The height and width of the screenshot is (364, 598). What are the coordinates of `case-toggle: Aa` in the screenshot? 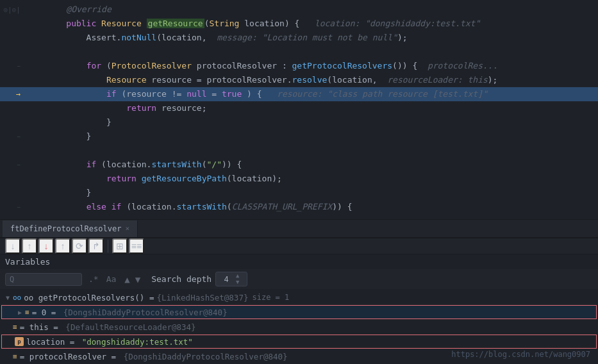 It's located at (112, 279).